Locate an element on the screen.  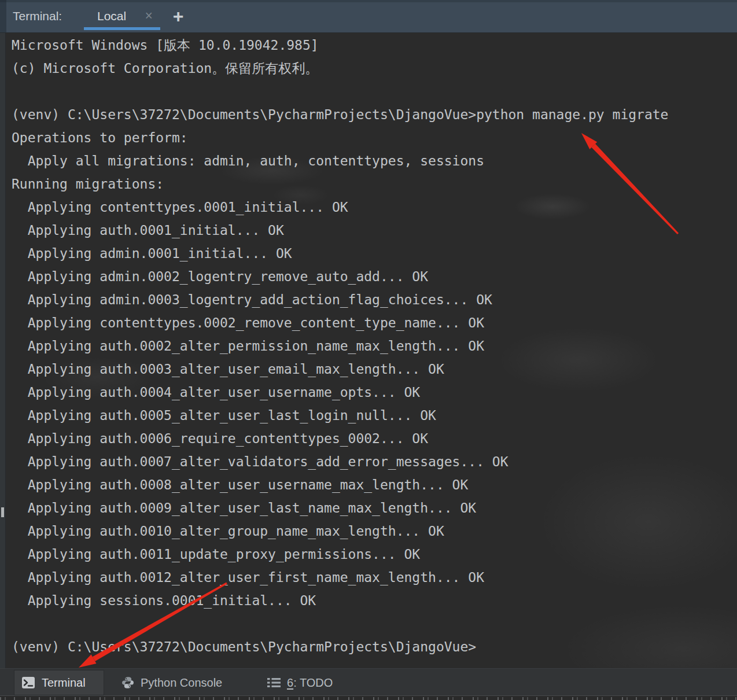
terminal-line: Applying auth.0012_alter_user_first_name… is located at coordinates (374, 577).